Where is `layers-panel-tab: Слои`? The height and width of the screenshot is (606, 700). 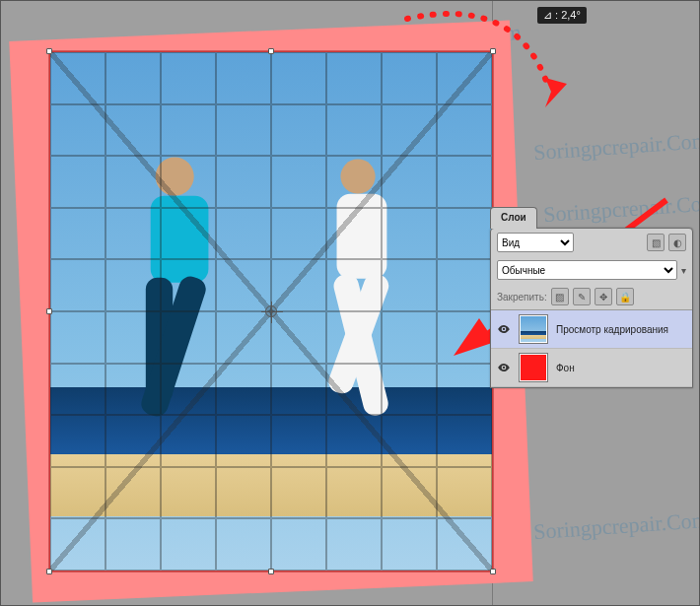 layers-panel-tab: Слои is located at coordinates (514, 218).